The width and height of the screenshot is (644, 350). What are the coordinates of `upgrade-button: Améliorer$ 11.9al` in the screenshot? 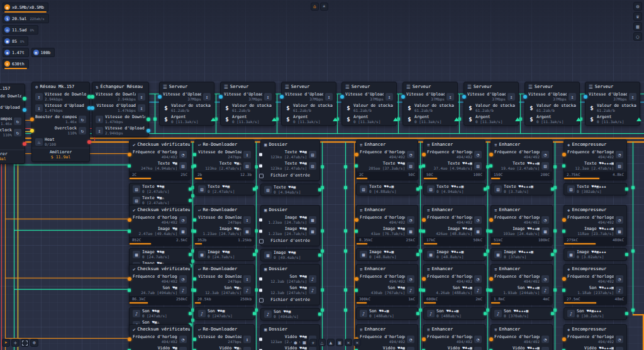 It's located at (13, 156).